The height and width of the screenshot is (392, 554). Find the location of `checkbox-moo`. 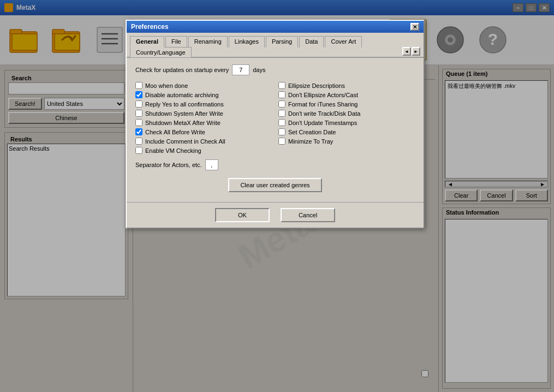

checkbox-moo is located at coordinates (139, 85).